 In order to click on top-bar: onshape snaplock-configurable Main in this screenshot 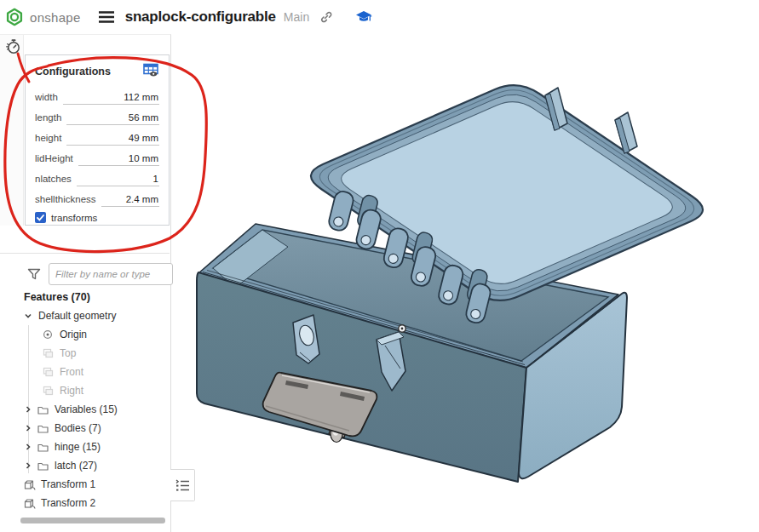, I will do `click(380, 17)`.